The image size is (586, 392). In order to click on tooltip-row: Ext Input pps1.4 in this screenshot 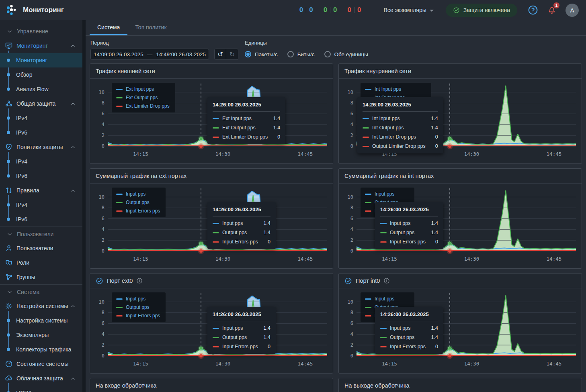, I will do `click(246, 118)`.